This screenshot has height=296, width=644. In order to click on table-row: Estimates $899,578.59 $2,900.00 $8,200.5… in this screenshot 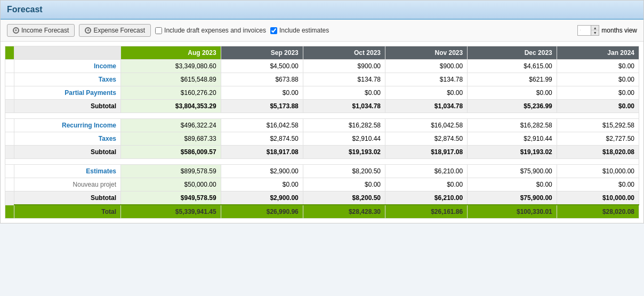, I will do `click(322, 172)`.